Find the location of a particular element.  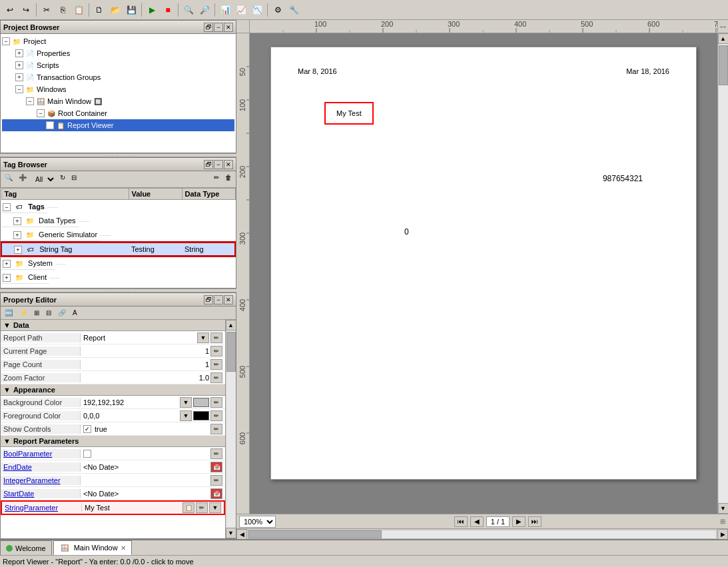

prop-link-btn: 🔗 is located at coordinates (62, 313).